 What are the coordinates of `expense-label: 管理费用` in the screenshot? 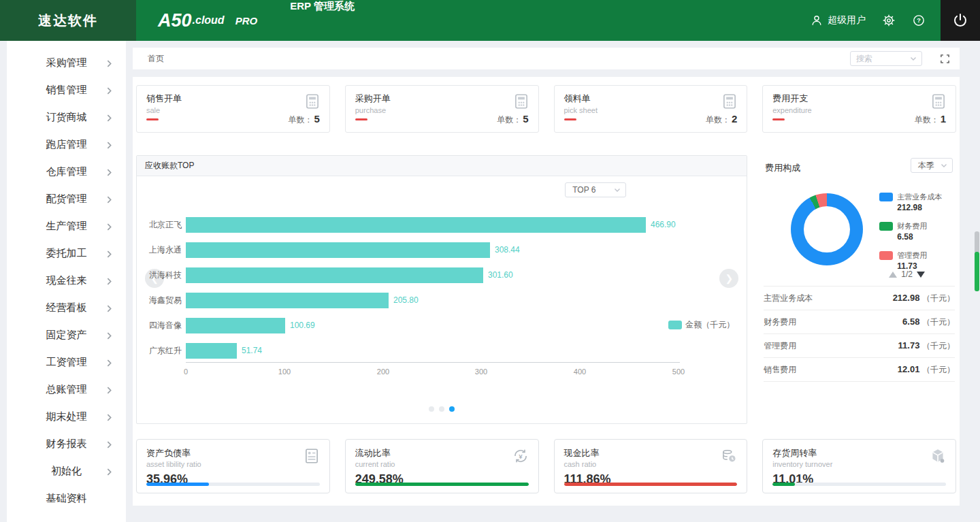 It's located at (780, 346).